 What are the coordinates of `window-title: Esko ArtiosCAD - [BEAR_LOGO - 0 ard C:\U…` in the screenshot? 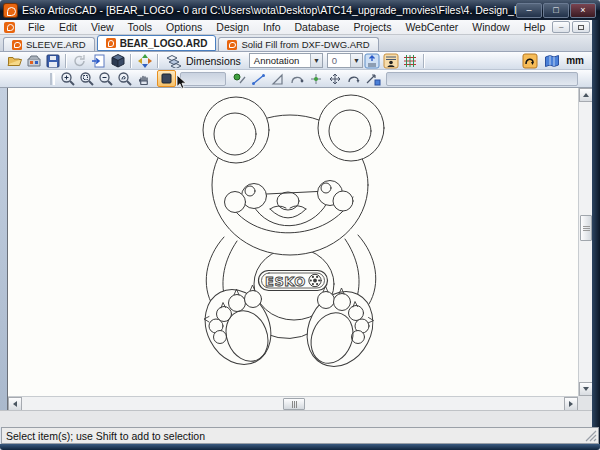 It's located at (269, 10).